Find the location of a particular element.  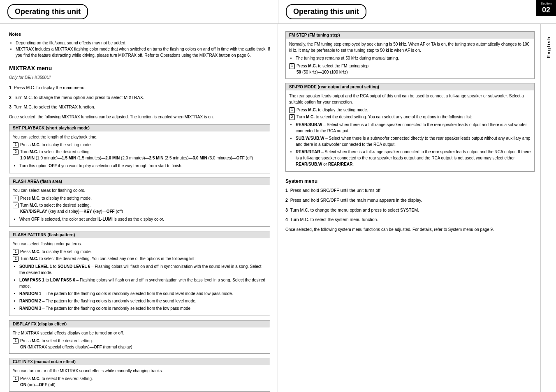

flash-area-num-2: 2 Turn M.C. to select the desired settin… is located at coordinates (140, 208).